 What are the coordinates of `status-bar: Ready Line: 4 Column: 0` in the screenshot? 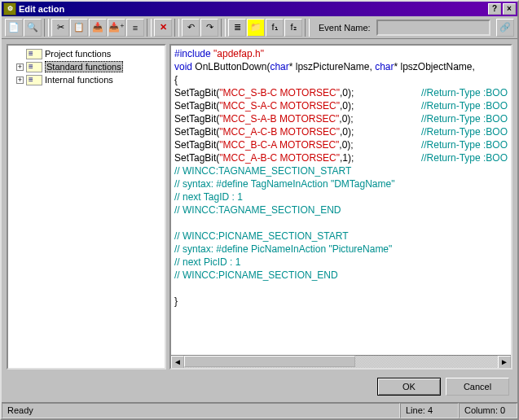 It's located at (259, 410).